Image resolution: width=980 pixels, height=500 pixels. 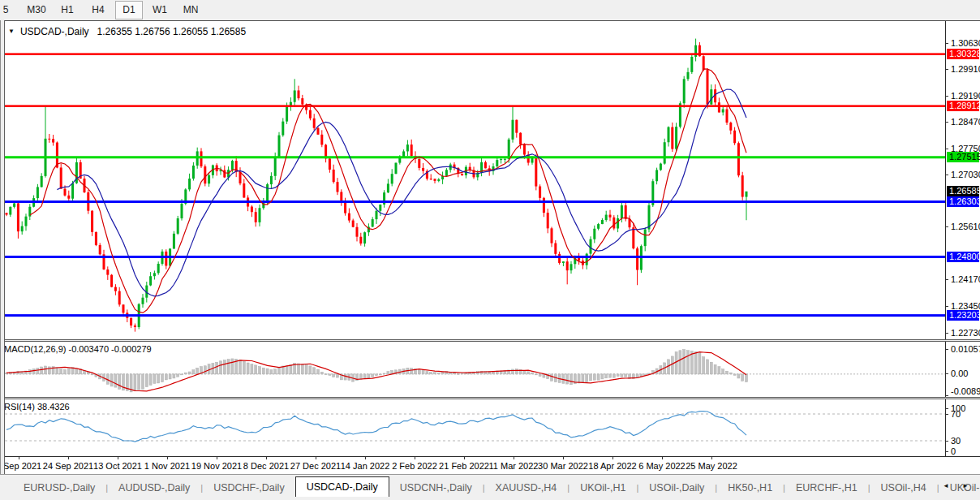 What do you see at coordinates (965, 122) in the screenshot?
I see `price-tick-label: 1.28470` at bounding box center [965, 122].